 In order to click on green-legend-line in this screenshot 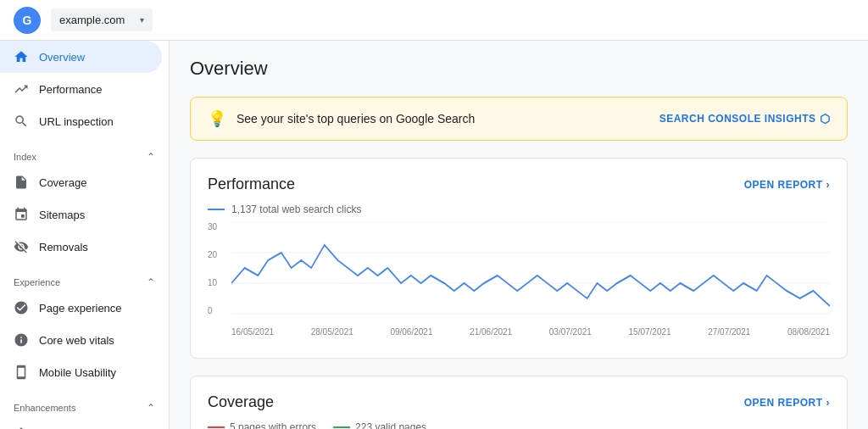, I will do `click(342, 427)`.